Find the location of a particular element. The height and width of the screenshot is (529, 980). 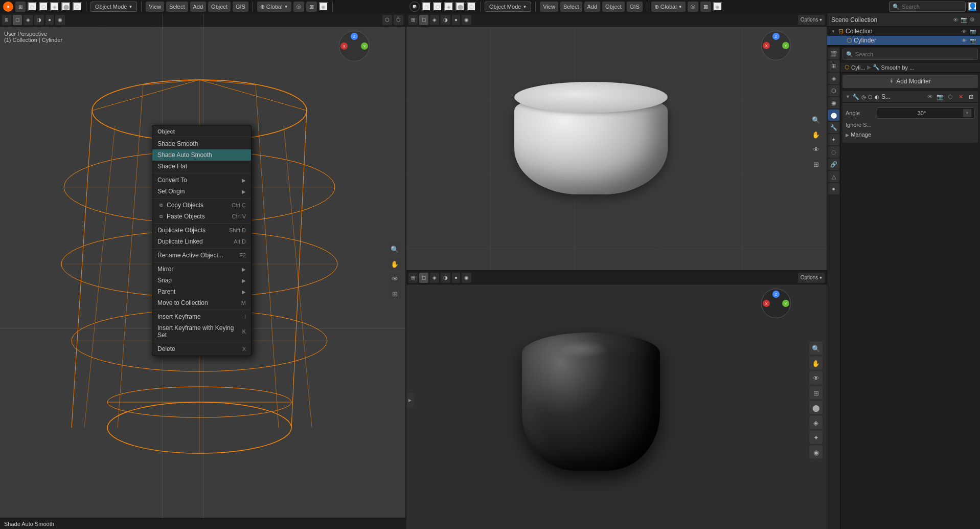

add-modifier-btn: + Add Modifier is located at coordinates (910, 81).